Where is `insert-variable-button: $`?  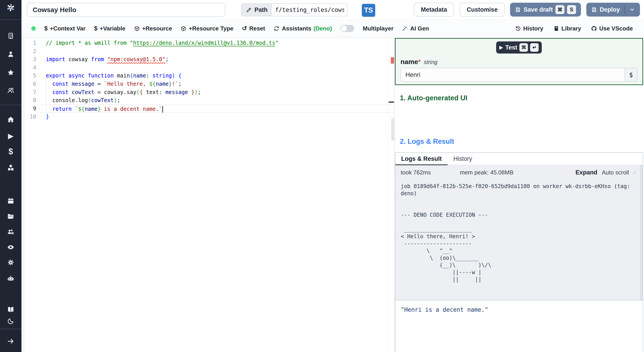 insert-variable-button: $ is located at coordinates (631, 75).